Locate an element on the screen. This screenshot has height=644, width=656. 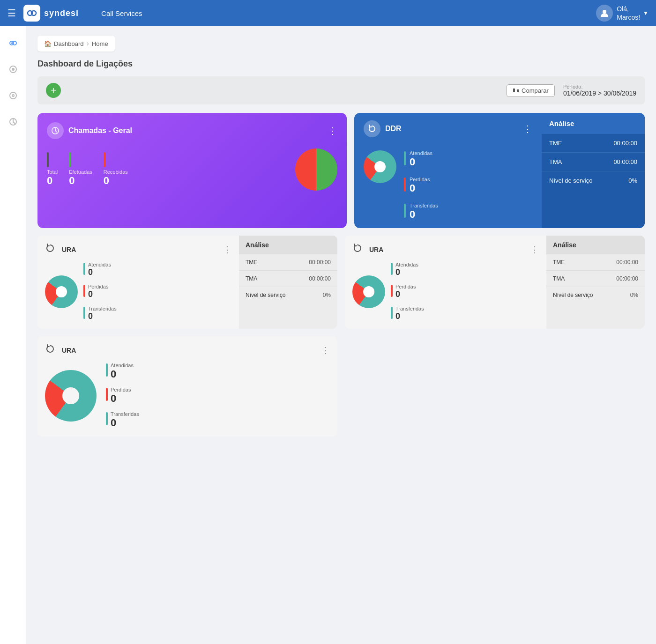
perdidas-bar is located at coordinates (405, 185).